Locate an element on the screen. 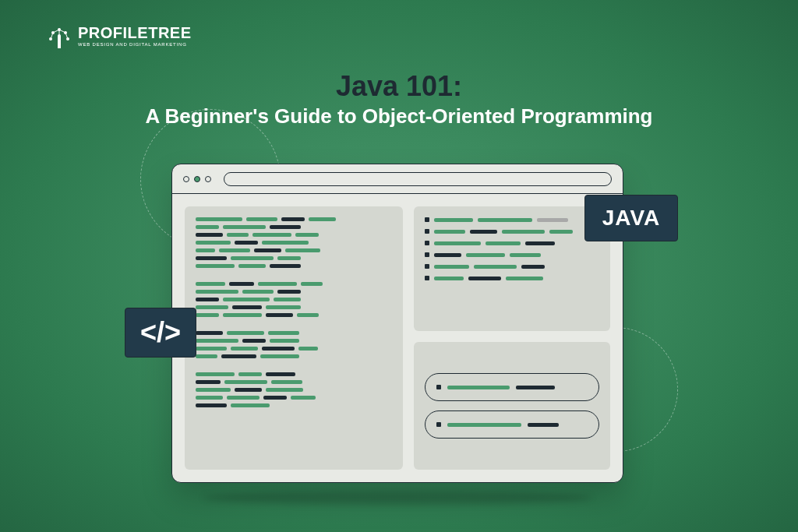 The width and height of the screenshot is (798, 532). code-panel-bottom-right is located at coordinates (512, 406).